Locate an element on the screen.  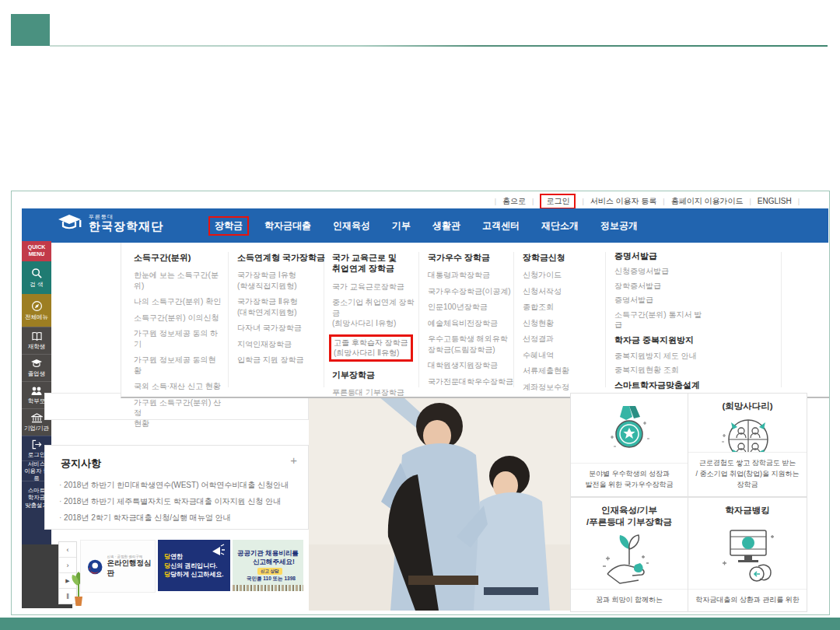
notice-board: 공지사항 + 2018년 하반기 한미대학생연수(WEST) 어학연수비대출 신… is located at coordinates (177, 487).